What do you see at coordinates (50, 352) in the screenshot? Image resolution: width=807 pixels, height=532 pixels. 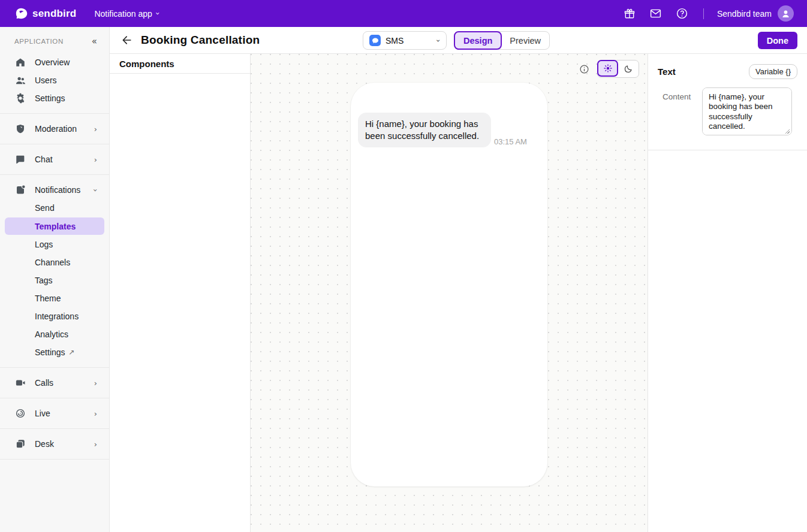 I see `sidebar-subitem-label: Settings` at bounding box center [50, 352].